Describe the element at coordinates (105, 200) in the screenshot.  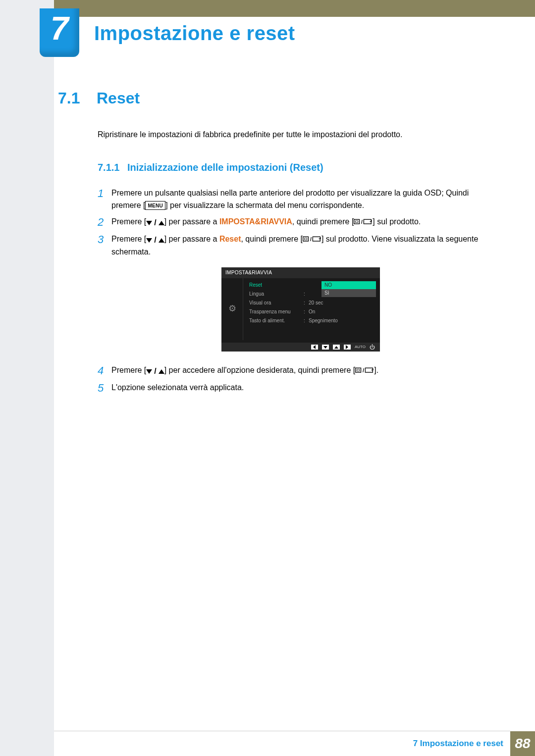
I see `step-number: 1` at that location.